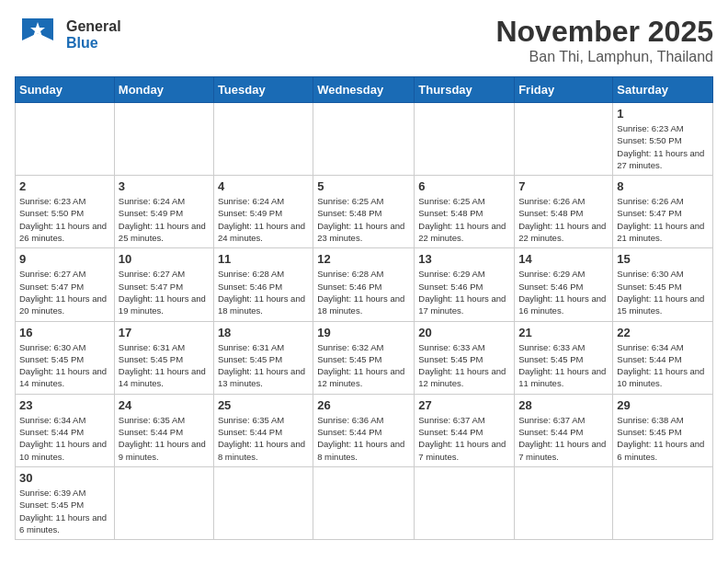  Describe the element at coordinates (64, 186) in the screenshot. I see `day-number: 2` at that location.